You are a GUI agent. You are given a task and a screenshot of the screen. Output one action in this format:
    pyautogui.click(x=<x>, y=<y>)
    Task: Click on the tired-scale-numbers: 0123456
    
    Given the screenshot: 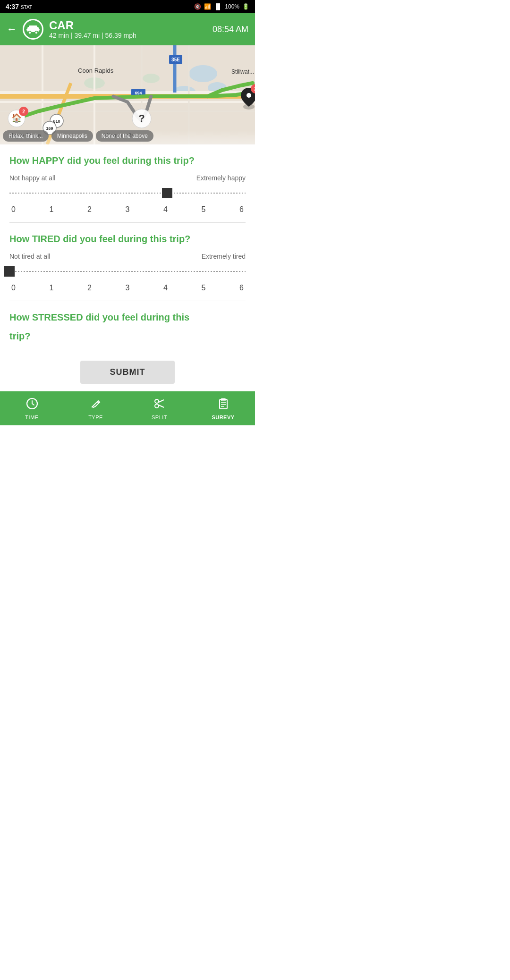 What is the action you would take?
    pyautogui.click(x=128, y=288)
    